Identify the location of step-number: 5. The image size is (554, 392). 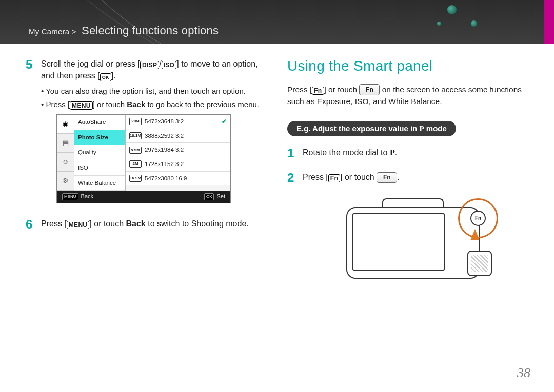
(30, 131).